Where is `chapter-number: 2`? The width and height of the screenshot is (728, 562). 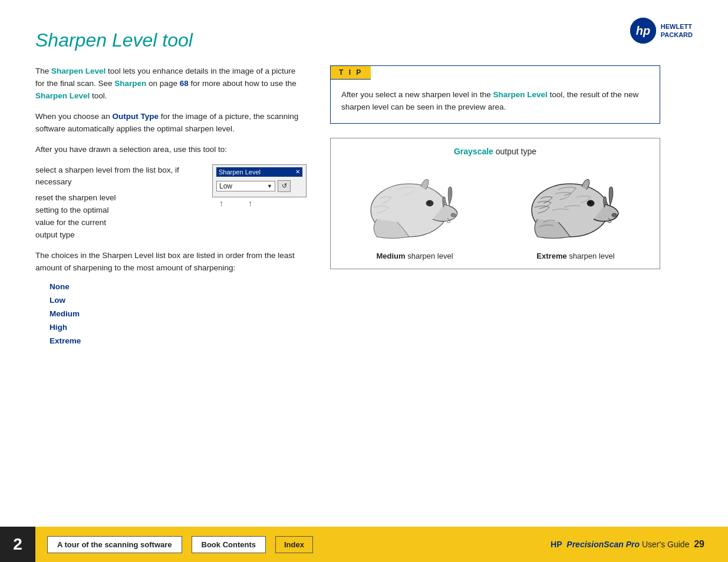
chapter-number: 2 is located at coordinates (18, 544).